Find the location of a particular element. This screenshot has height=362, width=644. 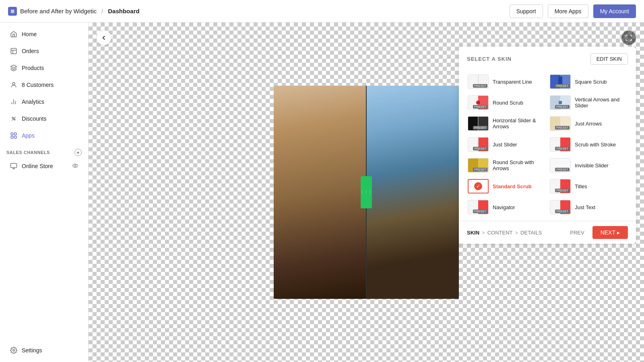

add-sales-channel-icon: + is located at coordinates (78, 152).